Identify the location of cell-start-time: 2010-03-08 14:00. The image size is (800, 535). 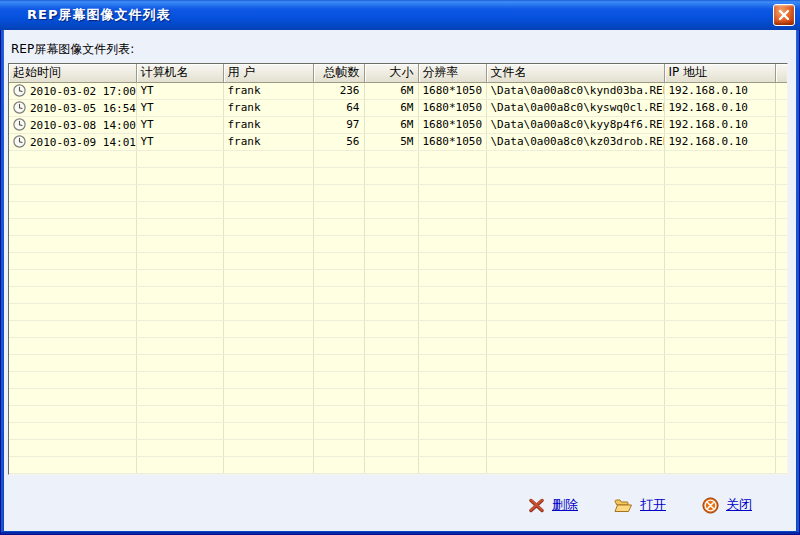
(72, 124).